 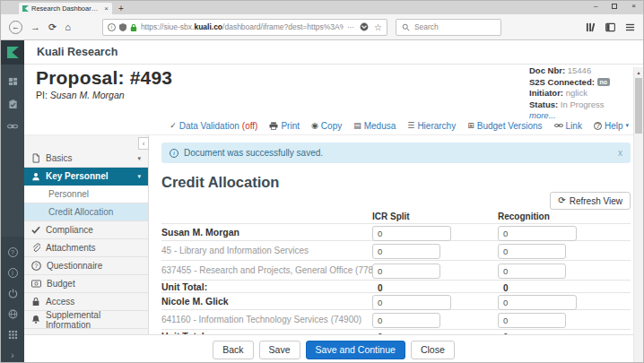 What do you see at coordinates (471, 125) in the screenshot?
I see `budget-versions-icon: ⊞` at bounding box center [471, 125].